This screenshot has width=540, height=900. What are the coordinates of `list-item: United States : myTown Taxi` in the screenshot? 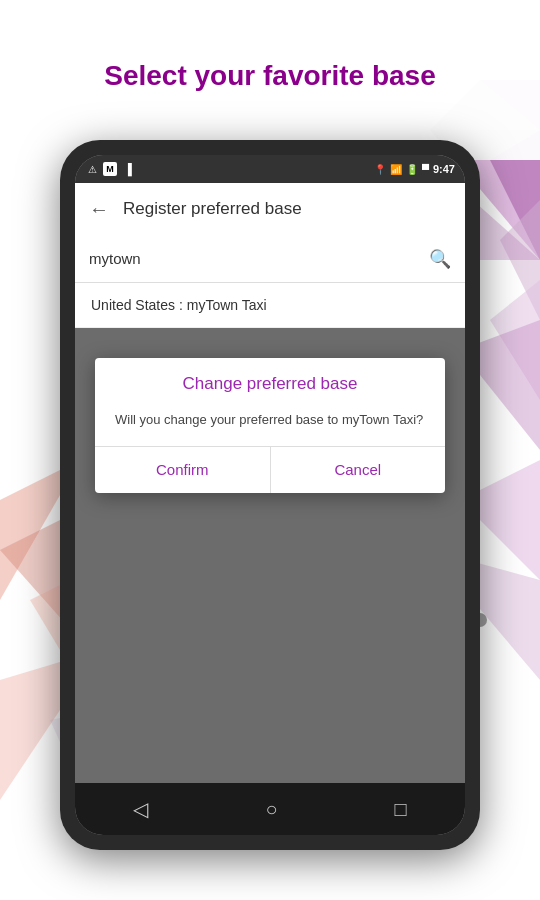 It's located at (270, 306).